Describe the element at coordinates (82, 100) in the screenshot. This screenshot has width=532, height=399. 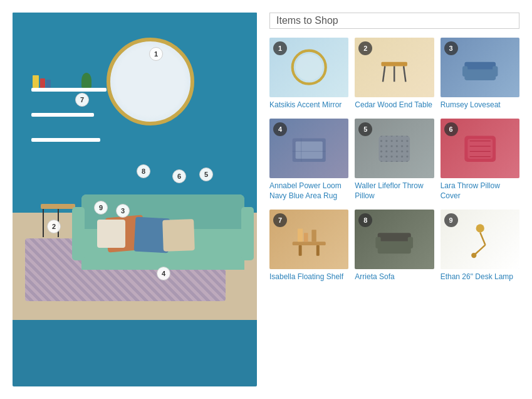
I see `room-badge-7: 7` at that location.